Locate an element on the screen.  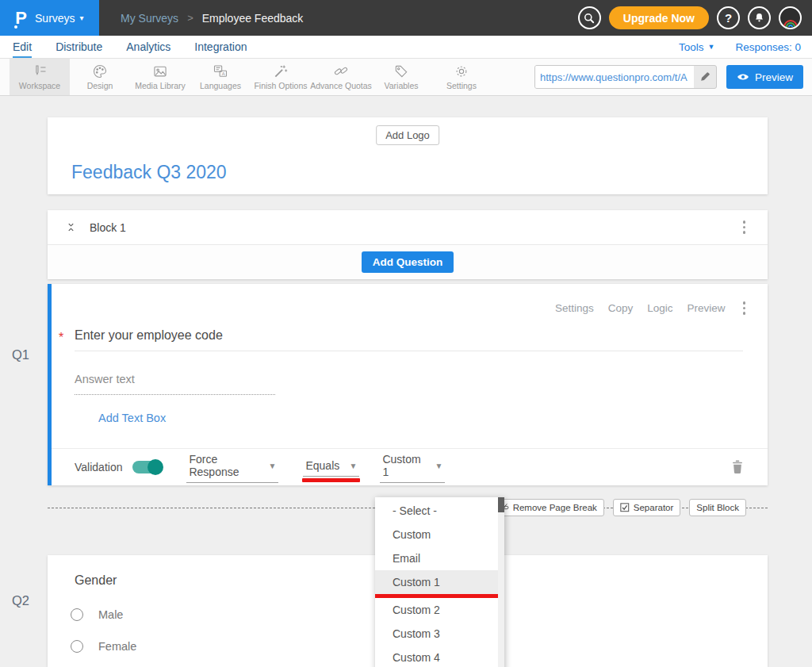
user-avatar is located at coordinates (790, 17).